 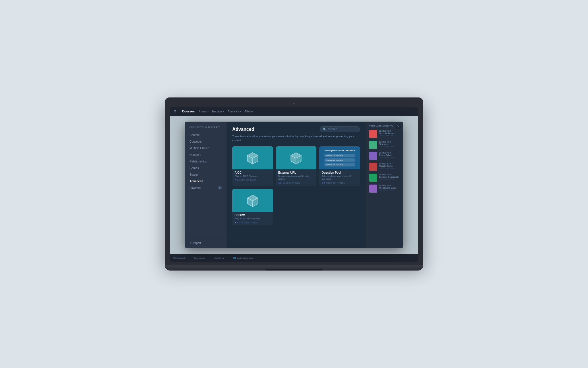 What do you see at coordinates (389, 158) in the screenshot?
I see `activity-used-2: USED 19691 TIMES` at bounding box center [389, 158].